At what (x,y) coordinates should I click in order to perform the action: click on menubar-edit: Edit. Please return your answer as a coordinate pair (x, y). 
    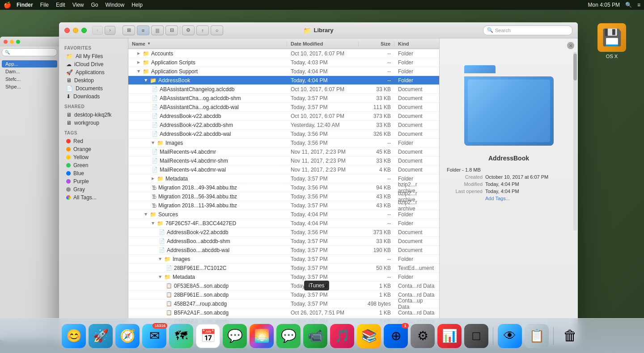
    Looking at the image, I should click on (61, 5).